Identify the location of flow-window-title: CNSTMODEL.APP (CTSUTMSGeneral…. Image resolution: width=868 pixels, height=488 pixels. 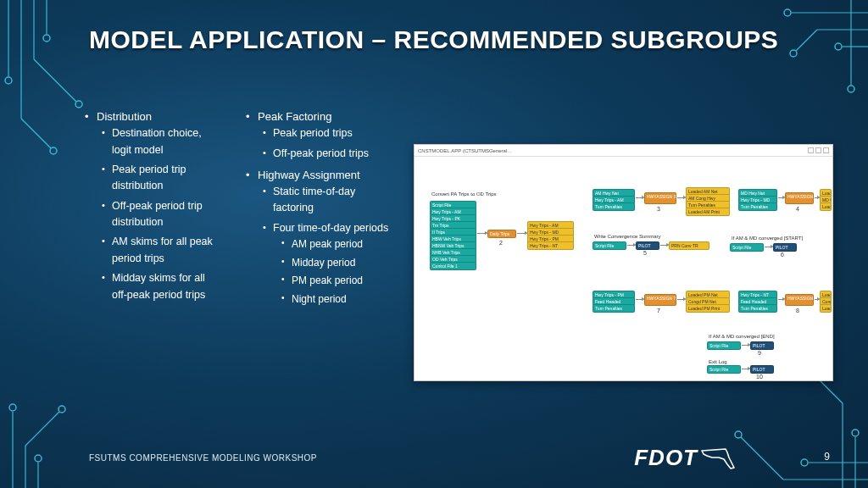
(465, 151).